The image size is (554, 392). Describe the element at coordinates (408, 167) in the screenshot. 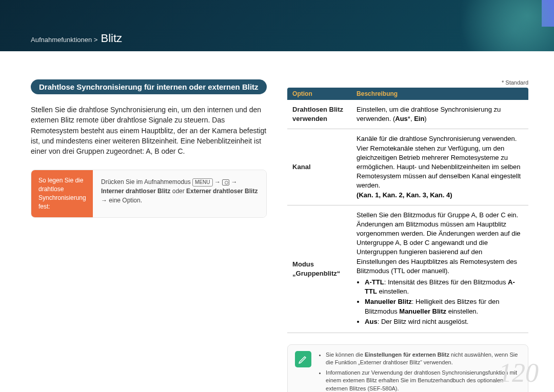

I see `table-row: Kanal Kanäle für die drahtlose Synchroni…` at that location.